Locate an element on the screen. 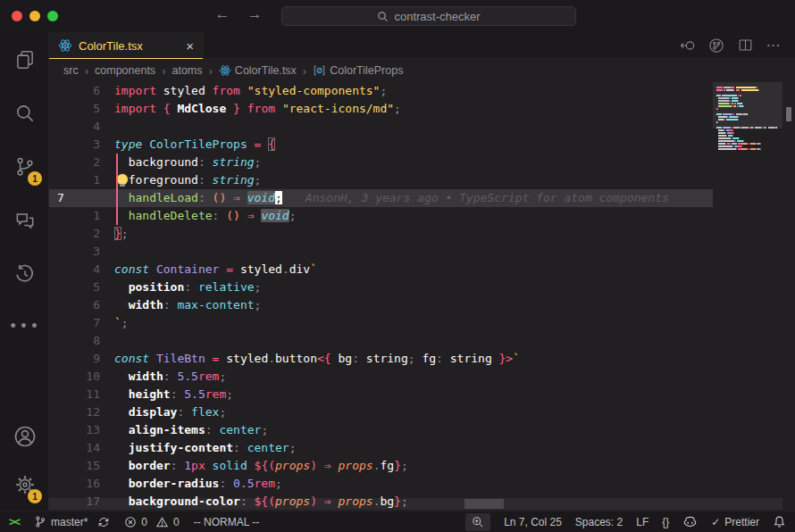 This screenshot has height=532, width=795. code-line: 11 height: 5.5rem; is located at coordinates (381, 395).